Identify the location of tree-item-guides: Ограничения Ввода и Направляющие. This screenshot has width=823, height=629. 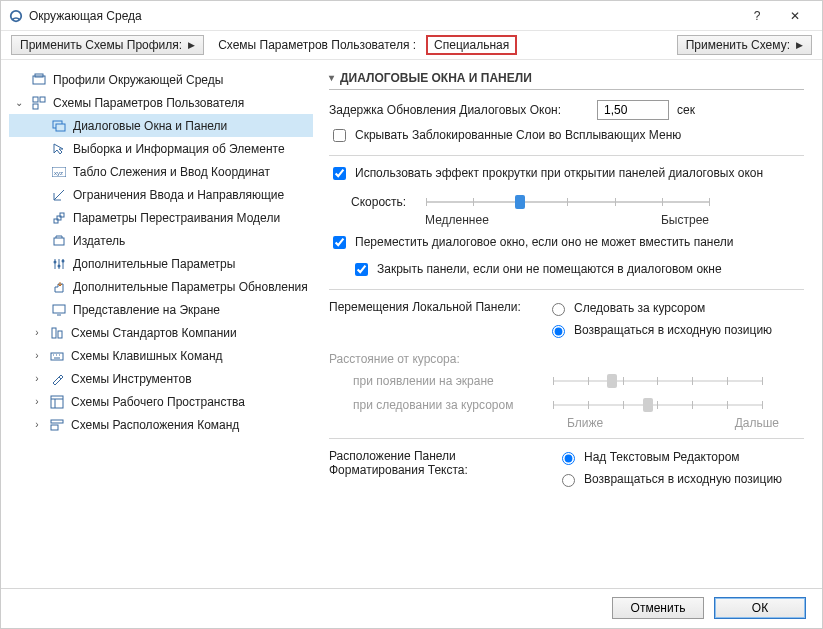
(161, 194).